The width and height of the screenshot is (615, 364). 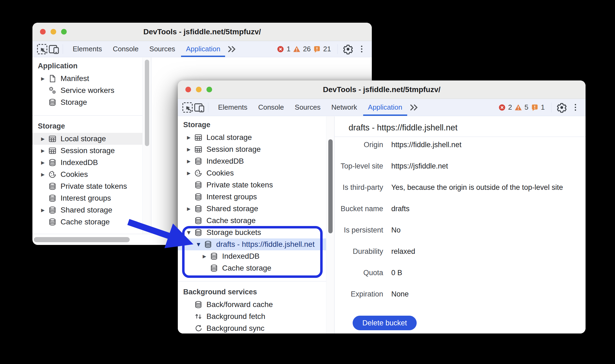 What do you see at coordinates (52, 210) in the screenshot?
I see `db-icon` at bounding box center [52, 210].